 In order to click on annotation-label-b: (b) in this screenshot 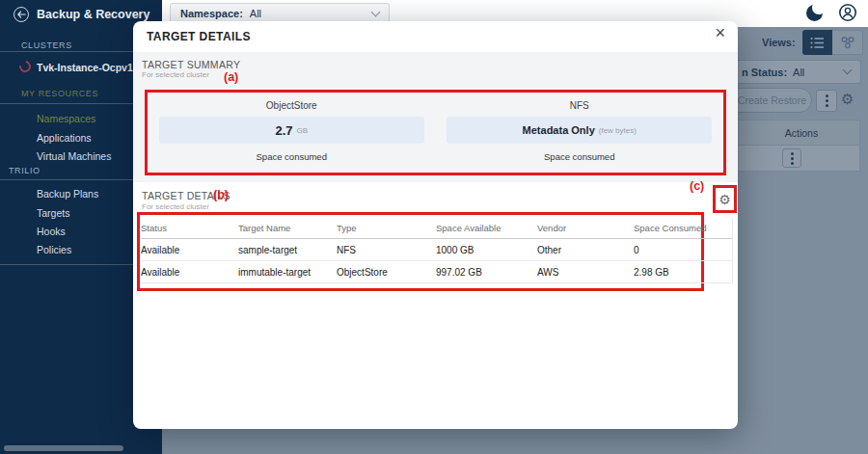, I will do `click(221, 195)`.